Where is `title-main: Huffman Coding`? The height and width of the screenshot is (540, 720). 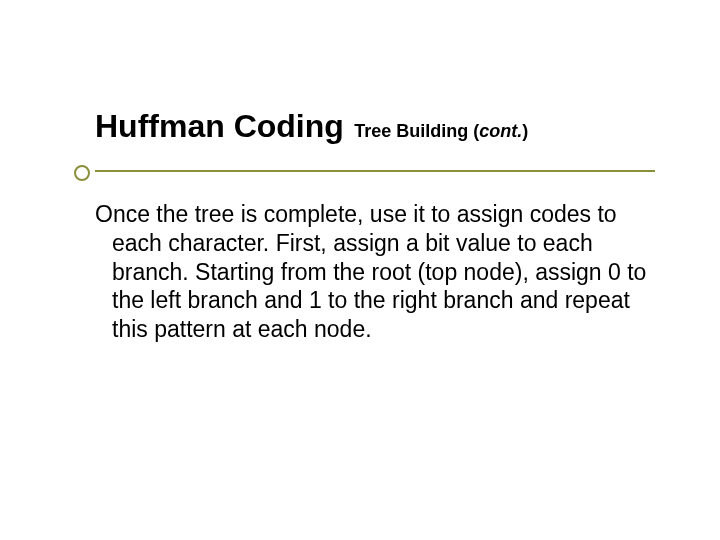
title-main: Huffman Coding is located at coordinates (220, 126).